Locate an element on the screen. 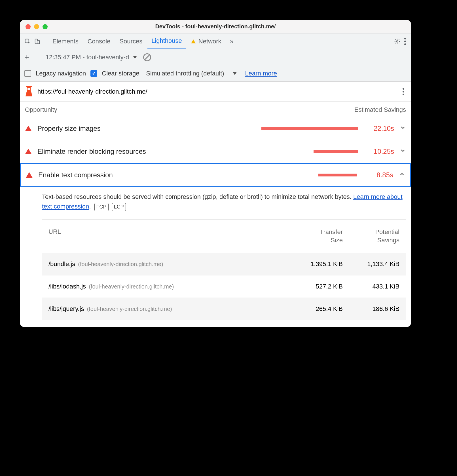  opportunity-label: Eliminate render-blocking resources is located at coordinates (97, 151).